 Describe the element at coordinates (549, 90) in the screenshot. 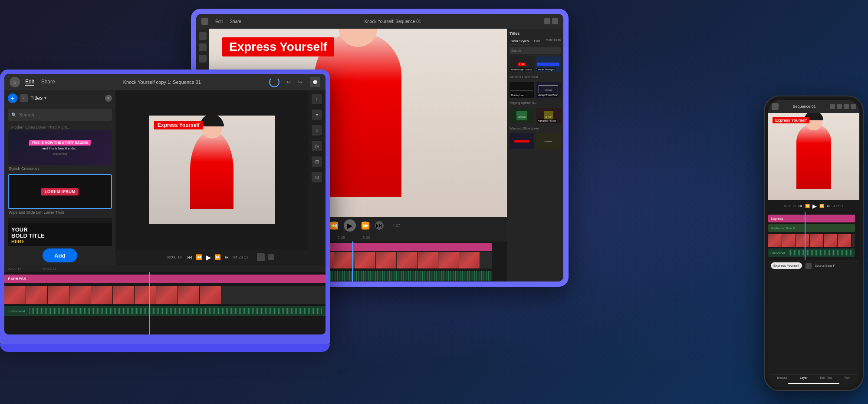

I see `tablet-style-vintage: VINTAGE Vintage Frame Over` at that location.